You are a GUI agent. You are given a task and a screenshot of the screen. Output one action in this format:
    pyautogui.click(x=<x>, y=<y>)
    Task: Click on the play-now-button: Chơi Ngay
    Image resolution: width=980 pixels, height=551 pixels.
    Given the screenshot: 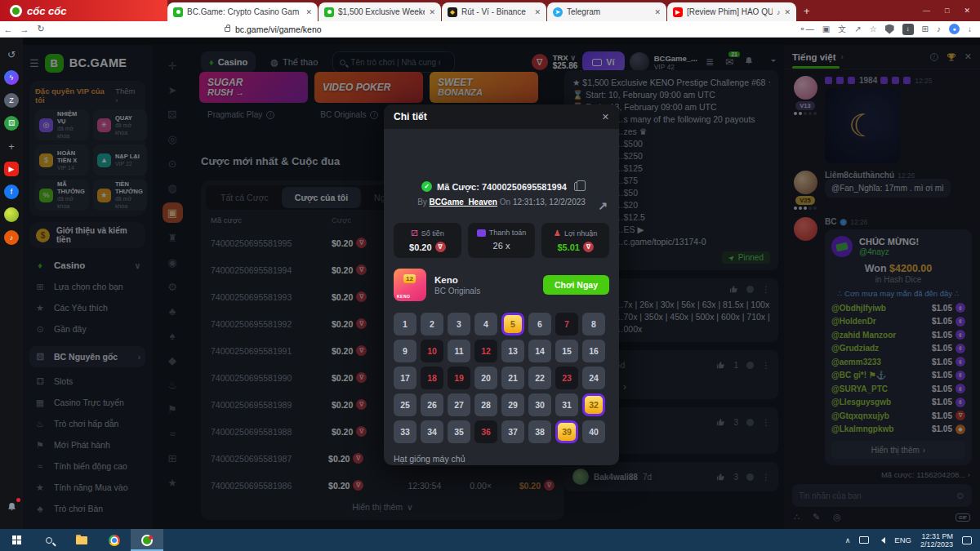 What is the action you would take?
    pyautogui.click(x=577, y=285)
    